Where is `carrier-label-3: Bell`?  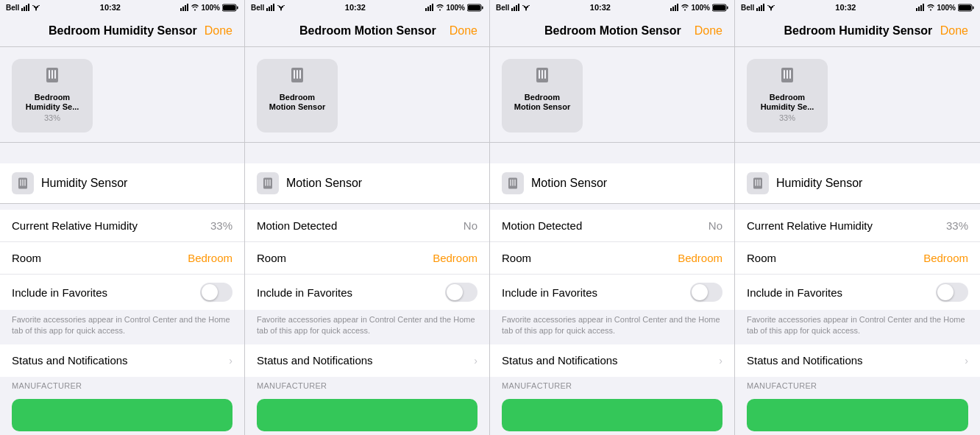
carrier-label-3: Bell is located at coordinates (503, 7).